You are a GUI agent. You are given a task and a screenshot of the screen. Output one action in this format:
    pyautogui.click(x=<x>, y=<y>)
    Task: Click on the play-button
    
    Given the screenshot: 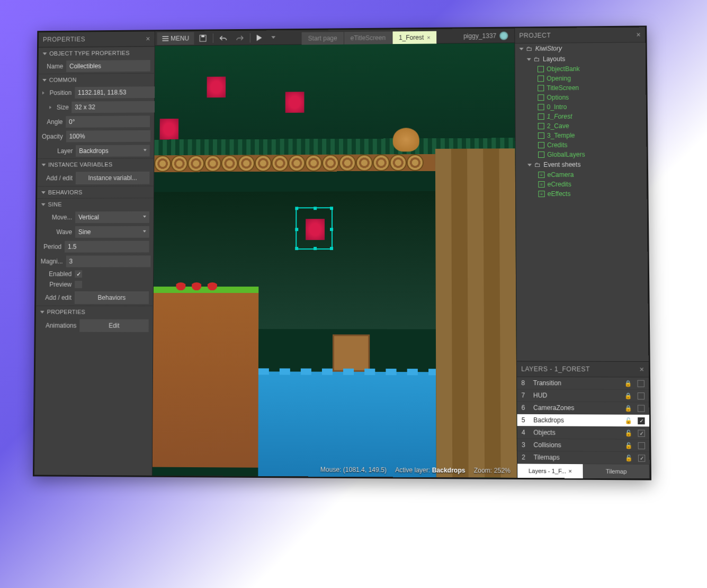 What is the action you would take?
    pyautogui.click(x=259, y=38)
    